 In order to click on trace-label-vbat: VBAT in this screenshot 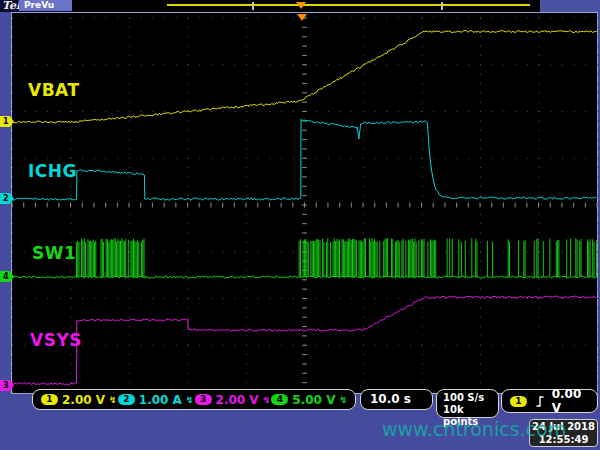, I will do `click(54, 90)`.